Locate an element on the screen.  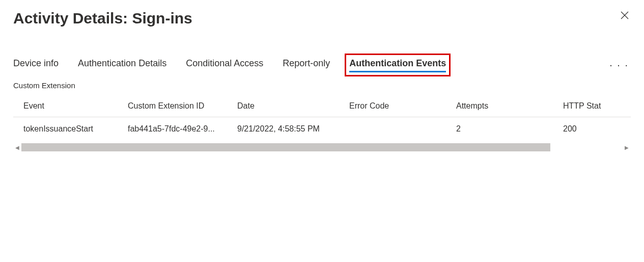
cell-attempts: 2 is located at coordinates (505, 129).